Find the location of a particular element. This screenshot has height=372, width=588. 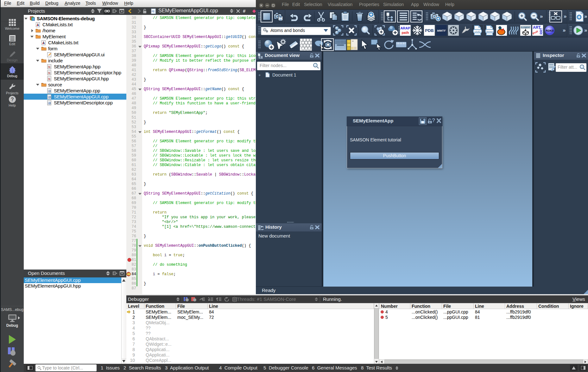

svg-text: MMTF is located at coordinates (441, 30).